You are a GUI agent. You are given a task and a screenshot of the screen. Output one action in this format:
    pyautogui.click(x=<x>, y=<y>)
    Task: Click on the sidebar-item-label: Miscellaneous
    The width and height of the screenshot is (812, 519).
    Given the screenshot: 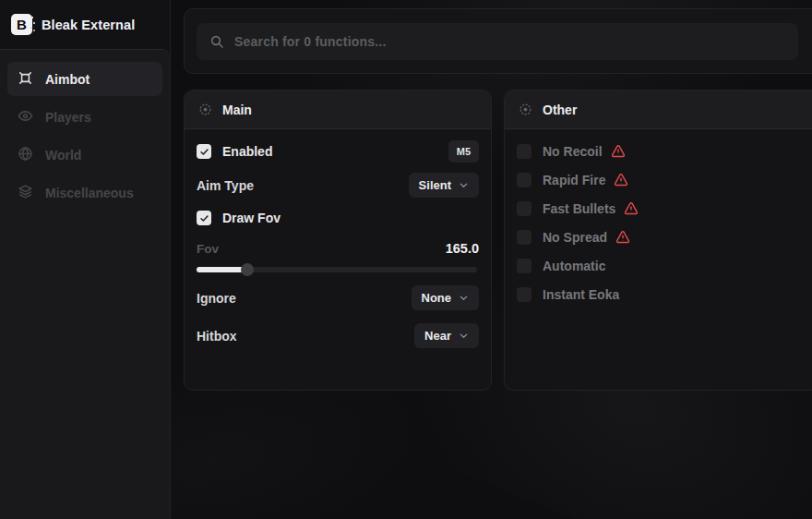 What is the action you would take?
    pyautogui.click(x=90, y=193)
    